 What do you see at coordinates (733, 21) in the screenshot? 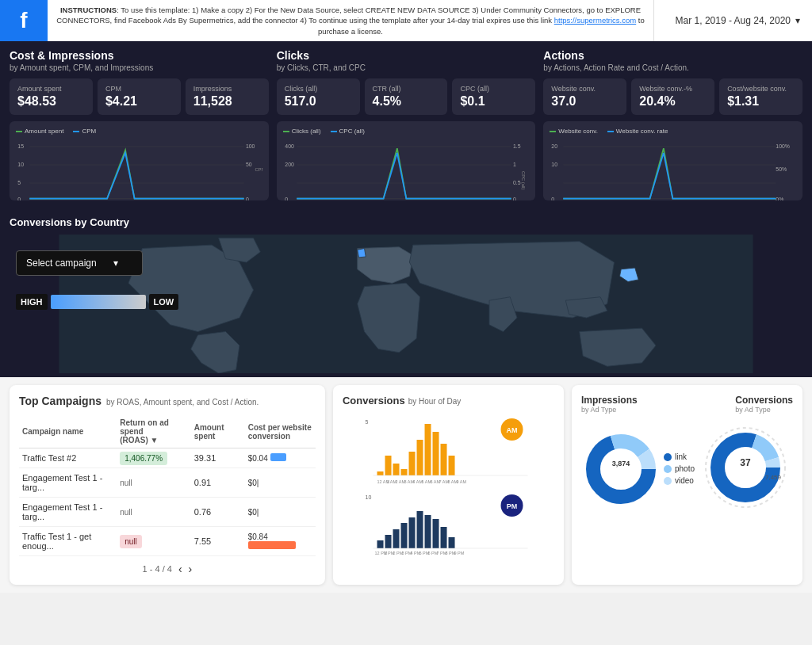
I see `date-range-text: Mar 1, 2019 - Aug 24, 2020` at bounding box center [733, 21].